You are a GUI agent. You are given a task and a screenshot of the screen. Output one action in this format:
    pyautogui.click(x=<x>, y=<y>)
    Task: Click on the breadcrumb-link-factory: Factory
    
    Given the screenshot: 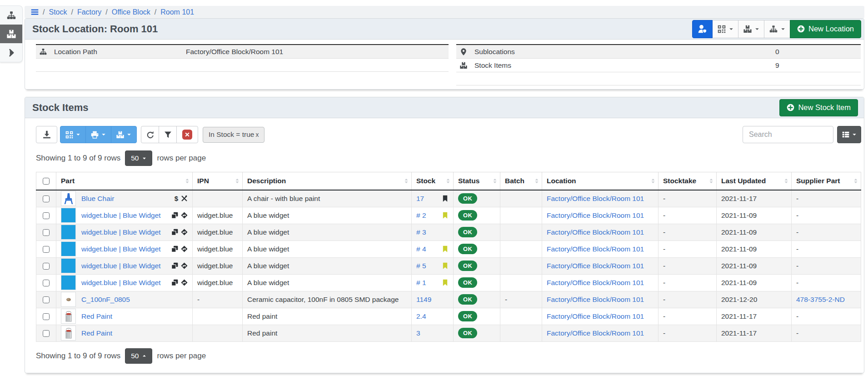 What is the action you would take?
    pyautogui.click(x=89, y=12)
    